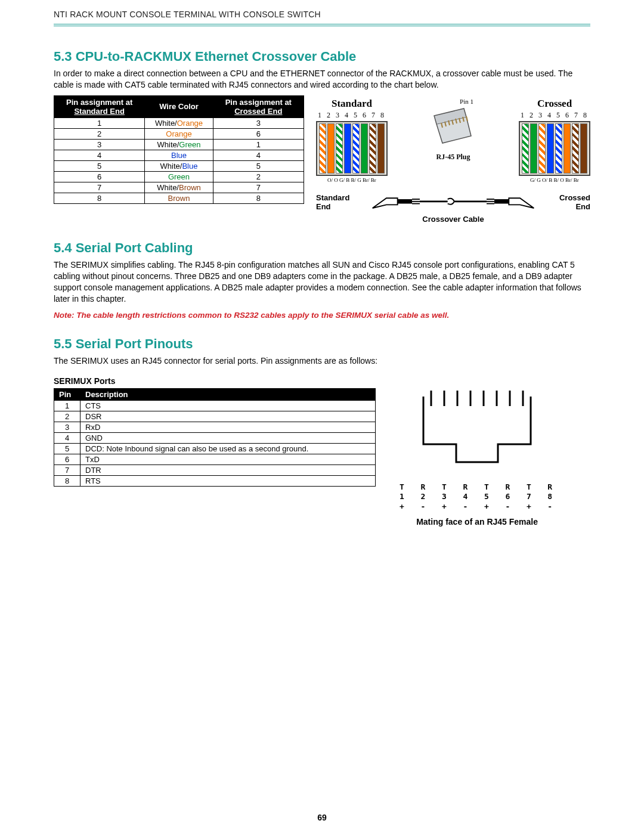  I want to click on crossover-cable-icon, so click(453, 203).